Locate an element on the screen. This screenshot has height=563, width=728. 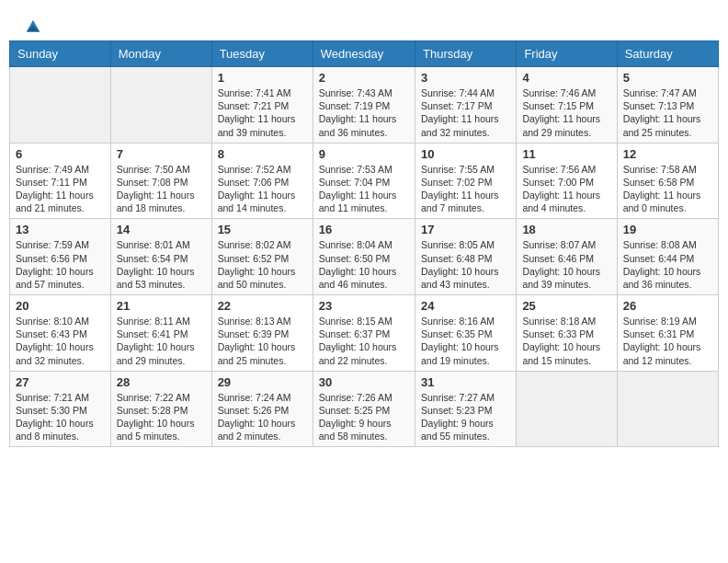
calendar-cell: 30Sunrise: 7:26 AM Sunset: 5:25 PM Dayli… is located at coordinates (364, 408).